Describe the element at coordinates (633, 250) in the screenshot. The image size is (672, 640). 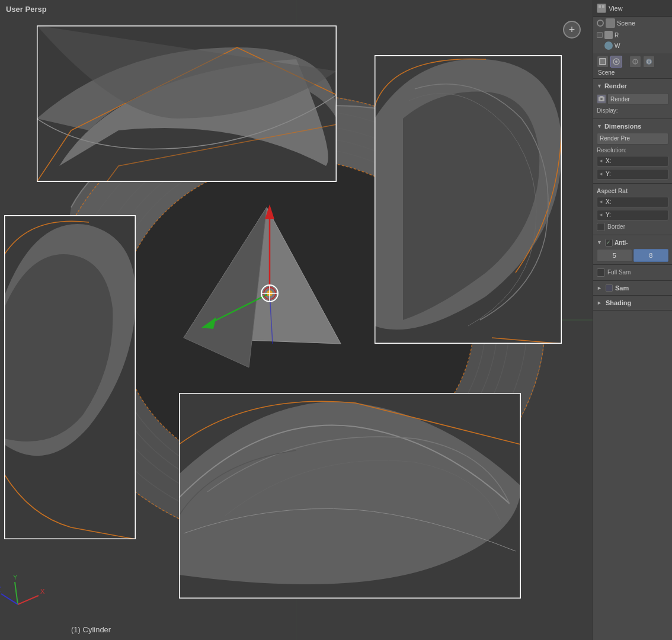
I see `anti-aliasing-section: ▼ Anti- 5 8` at that location.